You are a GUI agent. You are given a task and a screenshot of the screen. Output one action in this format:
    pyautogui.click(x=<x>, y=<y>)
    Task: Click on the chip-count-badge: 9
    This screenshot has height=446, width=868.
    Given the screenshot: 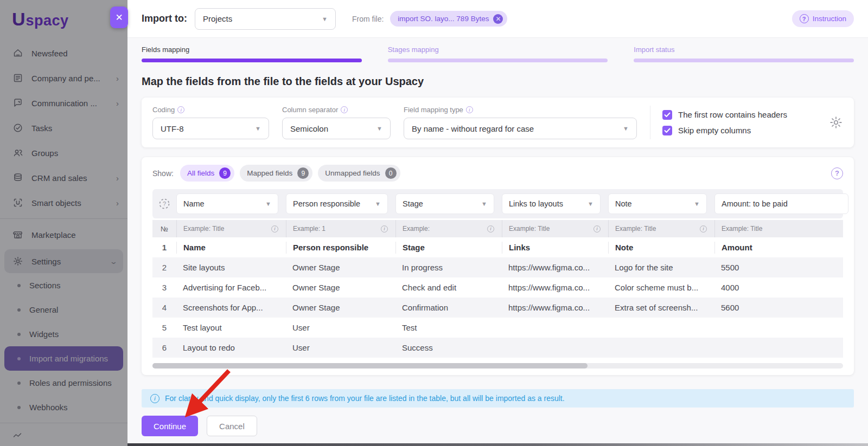 What is the action you would take?
    pyautogui.click(x=303, y=173)
    